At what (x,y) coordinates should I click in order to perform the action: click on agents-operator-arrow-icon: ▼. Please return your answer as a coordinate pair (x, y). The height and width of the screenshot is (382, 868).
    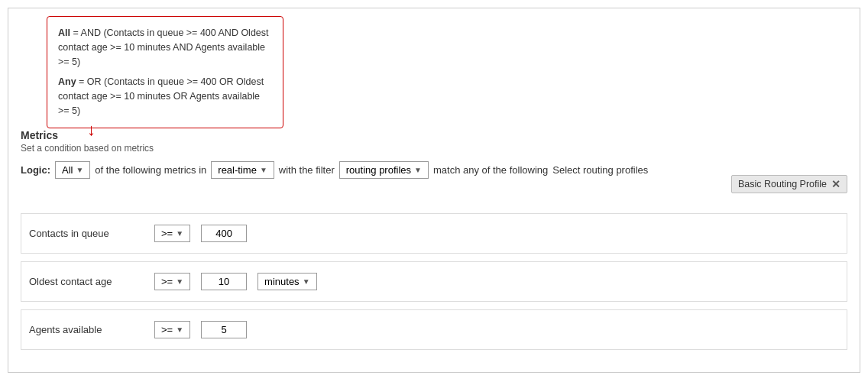
    Looking at the image, I should click on (180, 330).